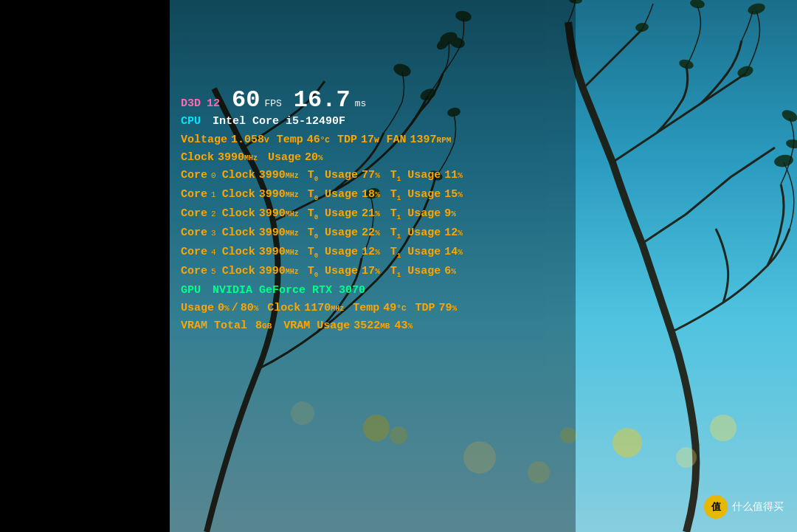  Describe the element at coordinates (368, 272) in the screenshot. I see `core-5-t0-value: 17` at that location.